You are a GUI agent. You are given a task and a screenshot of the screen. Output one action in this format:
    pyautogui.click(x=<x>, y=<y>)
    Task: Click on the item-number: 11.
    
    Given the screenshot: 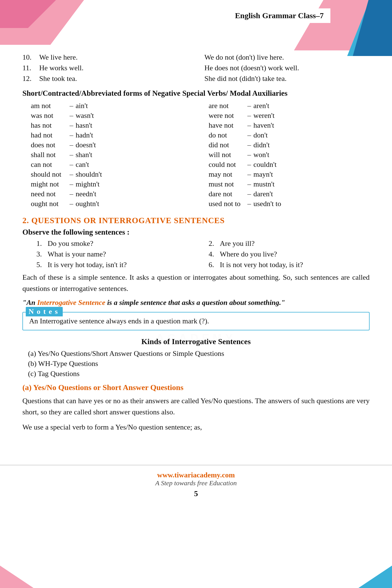 What is the action you would take?
    pyautogui.click(x=31, y=68)
    